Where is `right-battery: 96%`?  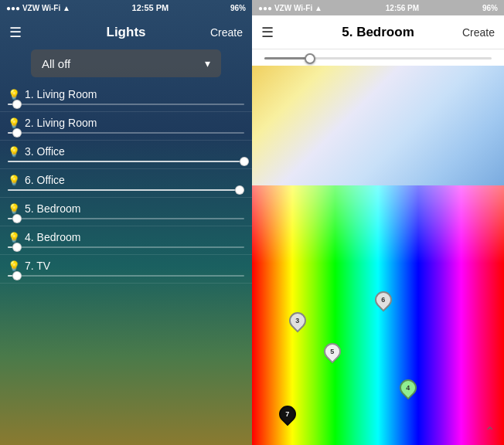
right-battery: 96% is located at coordinates (490, 8).